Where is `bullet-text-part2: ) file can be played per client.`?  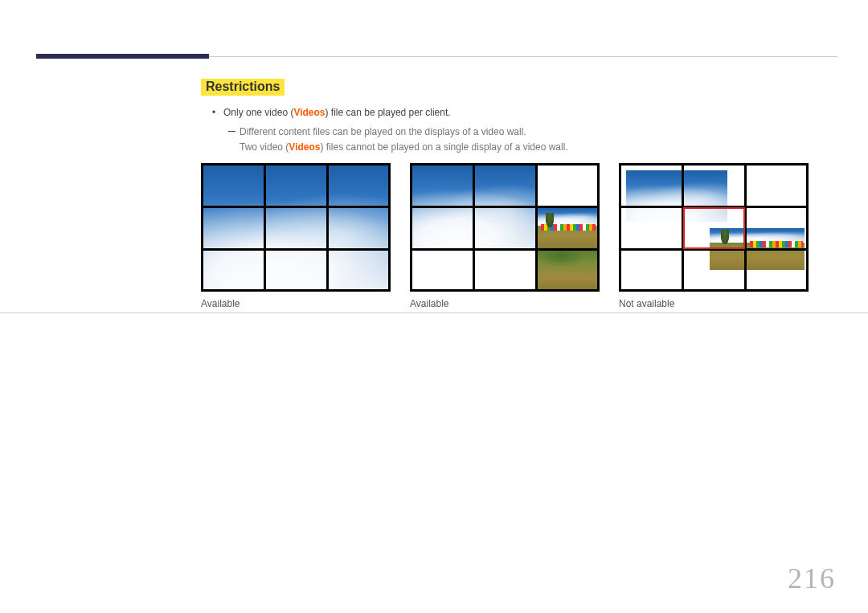 bullet-text-part2: ) file can be played per client. is located at coordinates (388, 112).